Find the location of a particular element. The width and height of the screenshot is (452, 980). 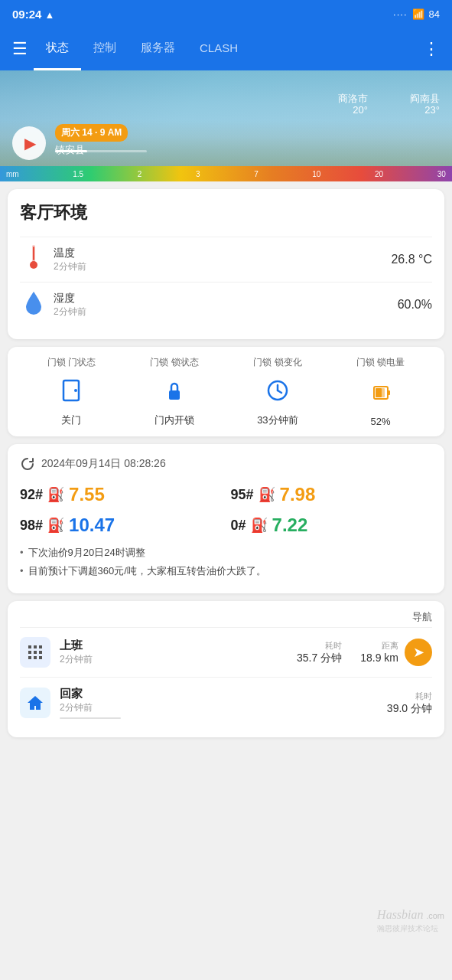

temperature-name: 温度 is located at coordinates (222, 253).